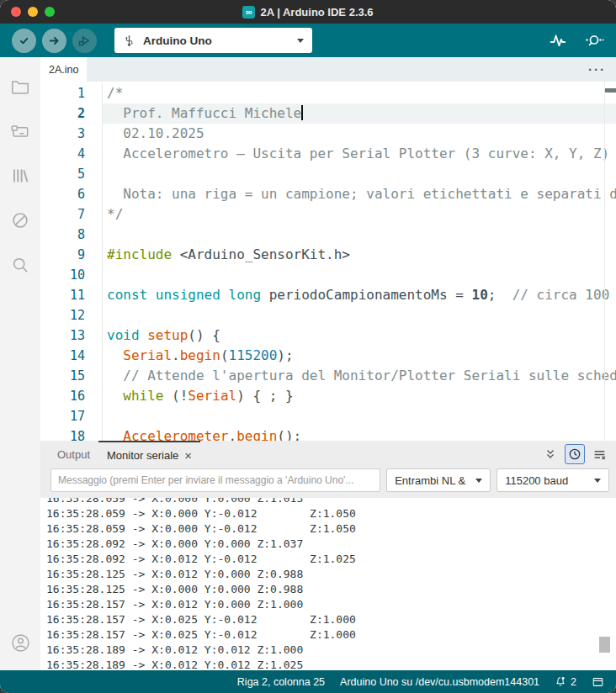  Describe the element at coordinates (328, 396) in the screenshot. I see `code-line: 16 while (!Serial) { ; }` at that location.